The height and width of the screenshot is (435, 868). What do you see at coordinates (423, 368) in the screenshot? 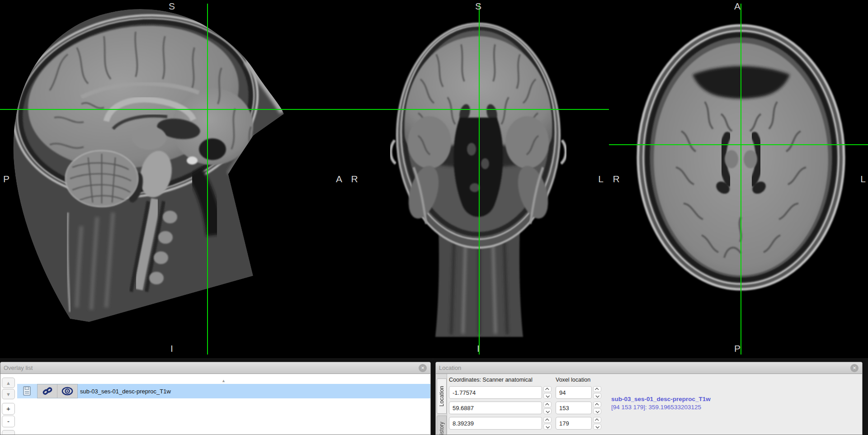
I see `overlay-list-close-button: ×` at bounding box center [423, 368].